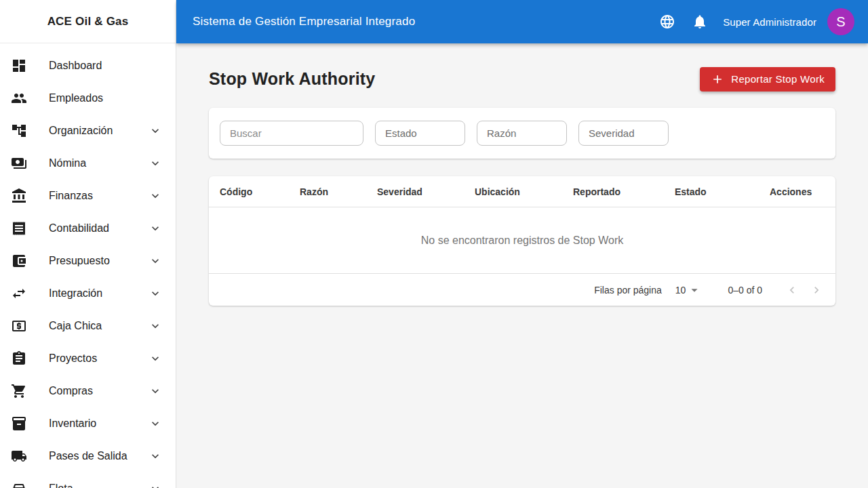 The height and width of the screenshot is (488, 868). What do you see at coordinates (19, 484) in the screenshot?
I see `car-icon` at bounding box center [19, 484].